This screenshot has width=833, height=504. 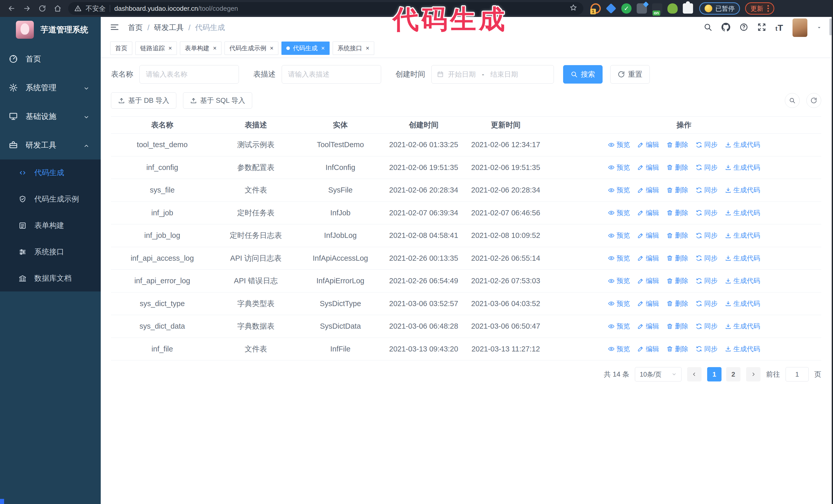 What do you see at coordinates (11, 9) in the screenshot?
I see `back-button` at bounding box center [11, 9].